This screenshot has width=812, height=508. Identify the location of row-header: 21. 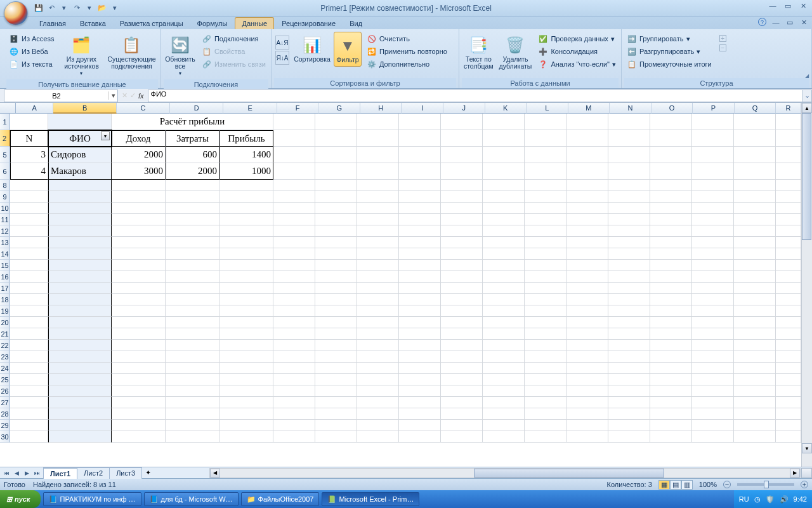
(5, 334).